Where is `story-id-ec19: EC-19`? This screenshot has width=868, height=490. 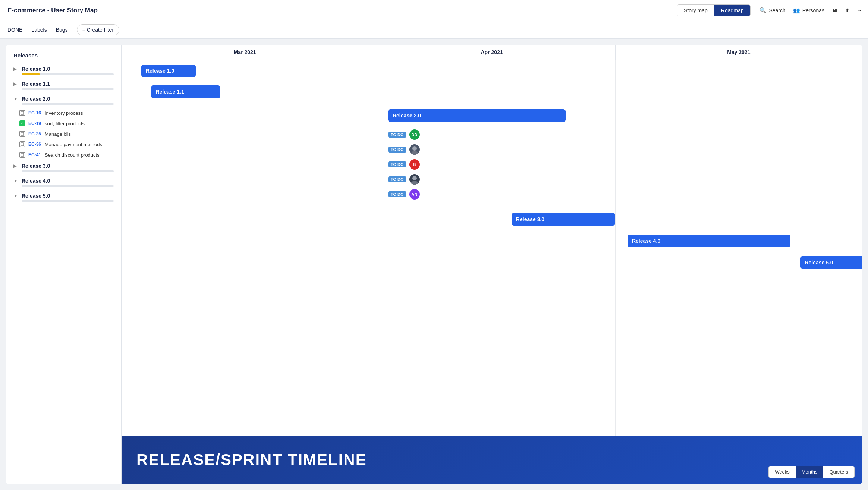 story-id-ec19: EC-19 is located at coordinates (35, 123).